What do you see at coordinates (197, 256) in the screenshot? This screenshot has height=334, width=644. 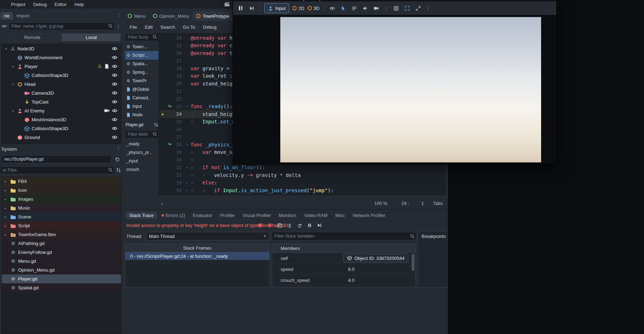 I see `stack-frame-row: 0 - res://Script/Player.gd:24 - at funct…` at bounding box center [197, 256].